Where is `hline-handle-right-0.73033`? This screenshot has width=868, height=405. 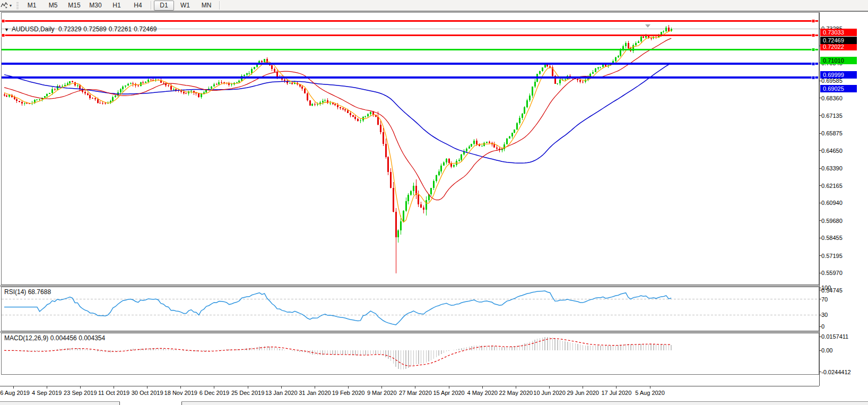
hline-handle-right-0.73033 is located at coordinates (813, 21).